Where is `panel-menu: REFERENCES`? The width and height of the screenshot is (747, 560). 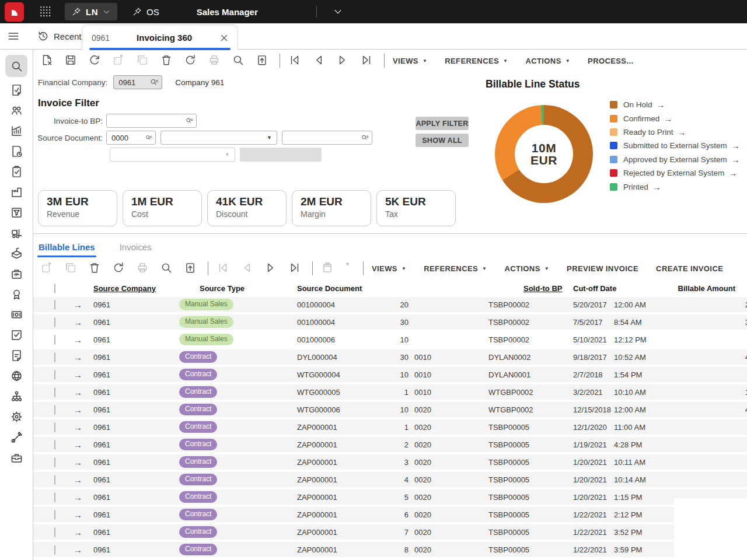 panel-menu: REFERENCES is located at coordinates (455, 268).